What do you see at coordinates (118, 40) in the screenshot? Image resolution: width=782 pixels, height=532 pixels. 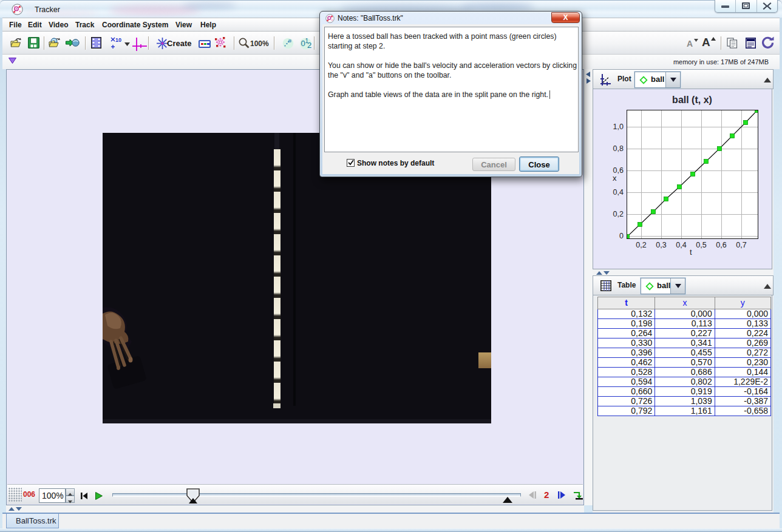 I see `svg-text: 10` at bounding box center [118, 40].